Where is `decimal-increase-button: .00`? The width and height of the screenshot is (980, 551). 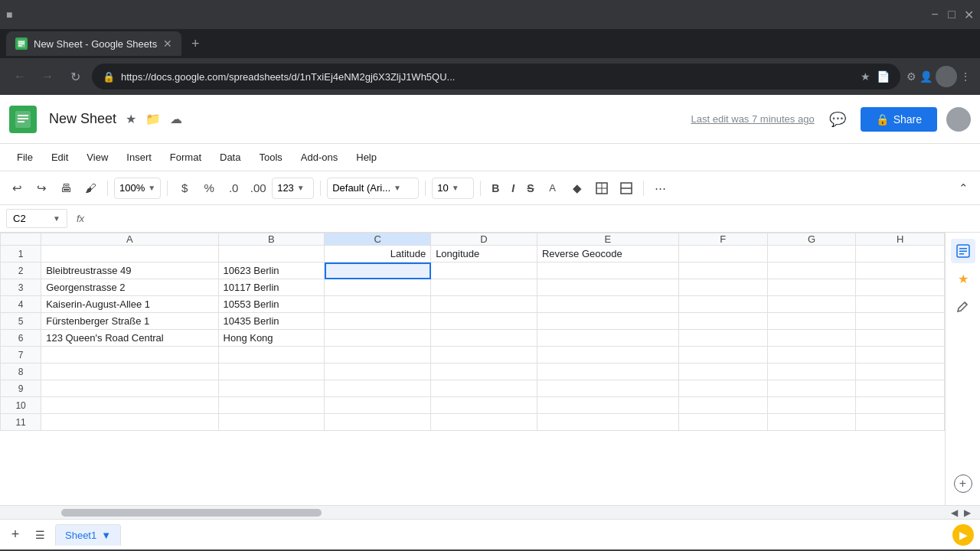 decimal-increase-button: .00 is located at coordinates (258, 188).